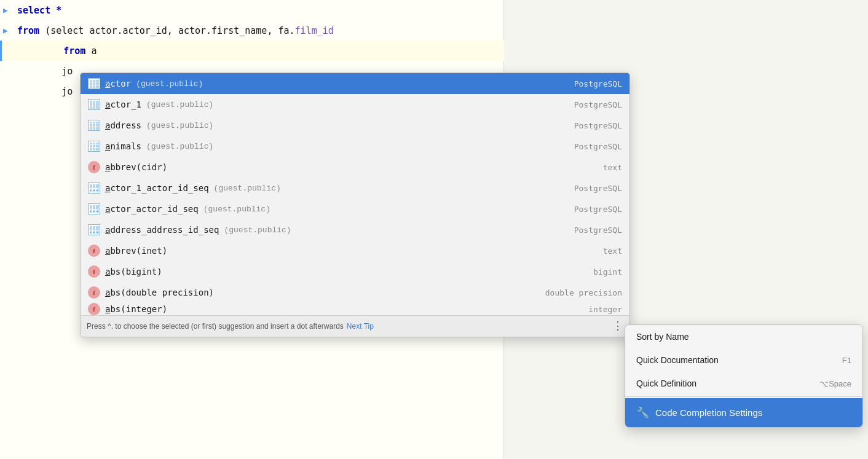 The height and width of the screenshot is (459, 868). I want to click on autocomplete-item-actor-1: actor_1 (guest.public) PostgreSQL, so click(355, 104).